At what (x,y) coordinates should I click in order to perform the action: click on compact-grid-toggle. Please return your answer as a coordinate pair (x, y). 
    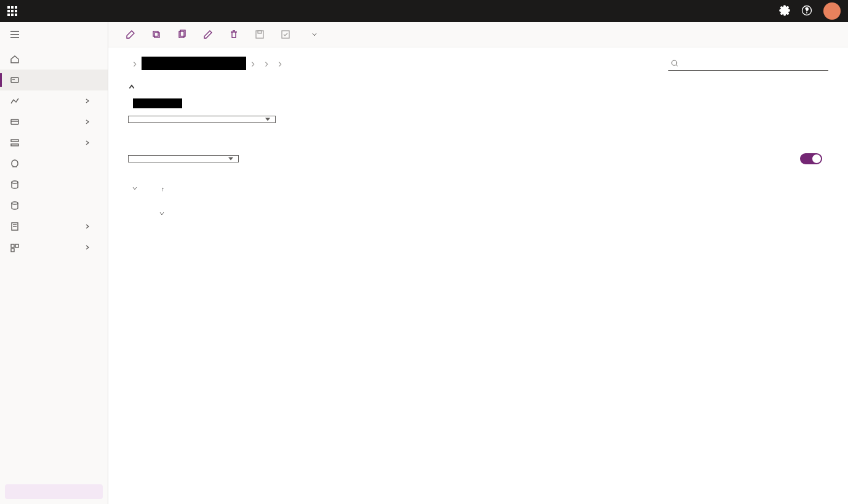
    Looking at the image, I should click on (811, 159).